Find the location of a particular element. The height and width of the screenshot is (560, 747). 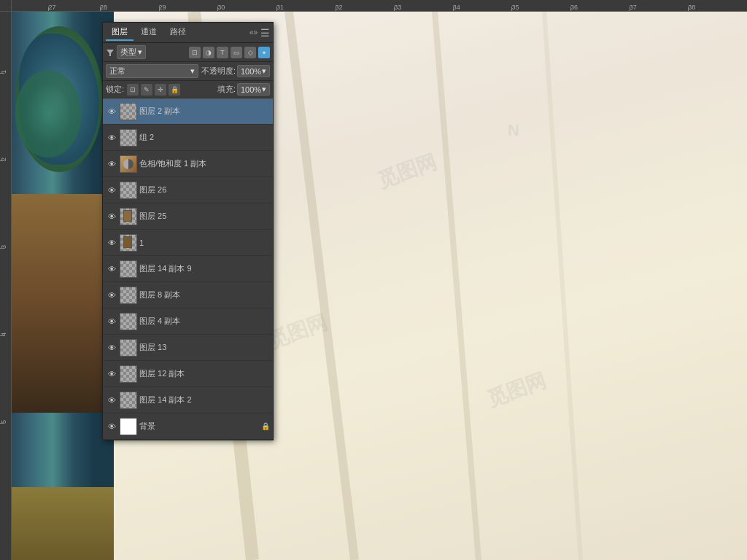

layer-item-3: 👁 图层 26 is located at coordinates (188, 190).